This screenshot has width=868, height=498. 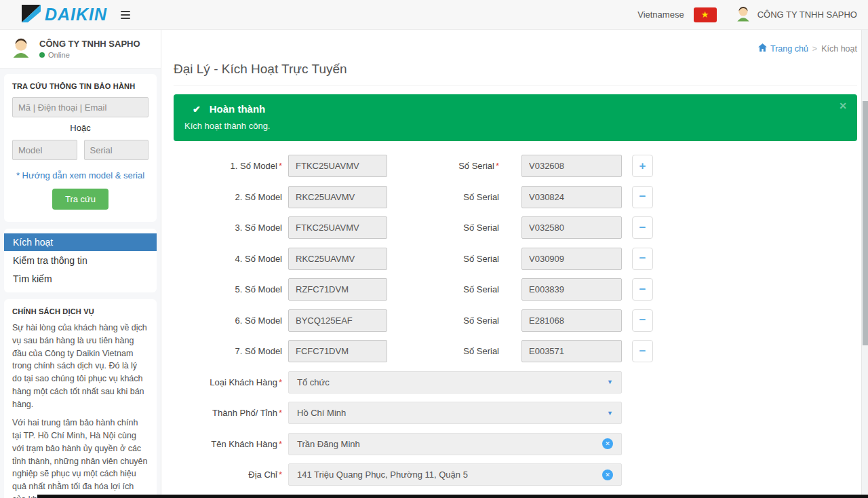 I want to click on warranty-lookup-card: TRA CỨU THÔNG TIN BẢO HÀNH Hoặc * Hướng …, so click(x=80, y=148).